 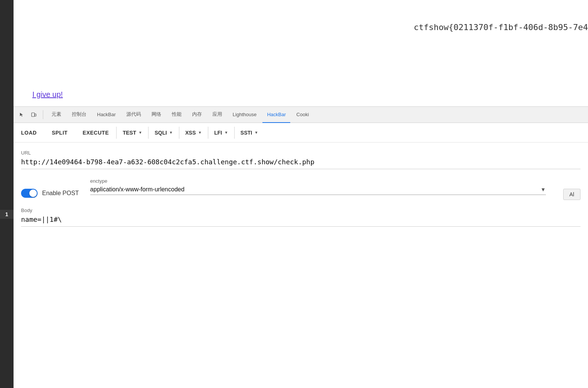 What do you see at coordinates (301, 217) in the screenshot?
I see `body-section: Body name=||1#\` at bounding box center [301, 217].